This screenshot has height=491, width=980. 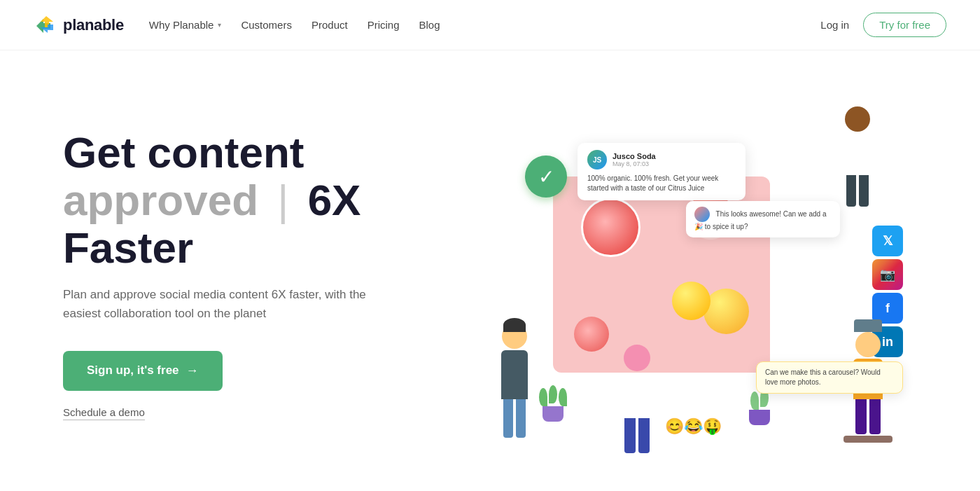 What do you see at coordinates (868, 345) in the screenshot?
I see `char4-head` at bounding box center [868, 345].